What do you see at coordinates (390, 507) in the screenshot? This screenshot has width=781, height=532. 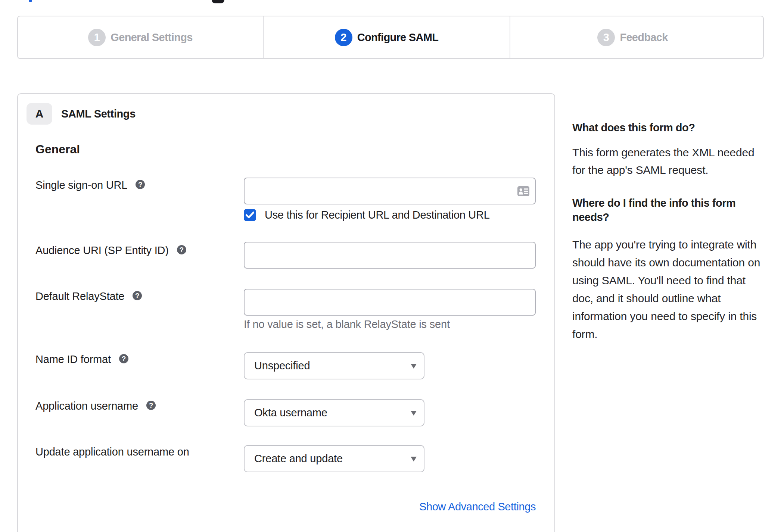 I see `advanced-settings-row: Show Advanced Settings` at bounding box center [390, 507].